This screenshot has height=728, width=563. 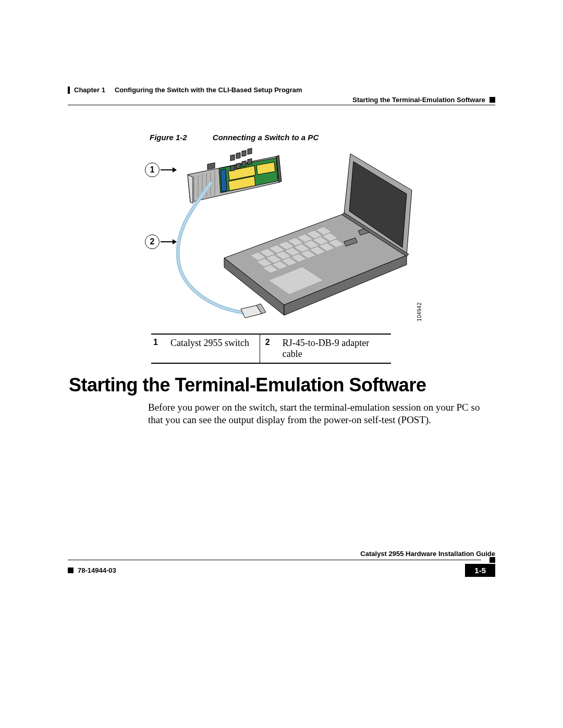 What do you see at coordinates (271, 349) in the screenshot?
I see `figure-legend-table: 1 Catalyst 2955 switch 2 RJ-45-to-DB-9 a…` at bounding box center [271, 349].